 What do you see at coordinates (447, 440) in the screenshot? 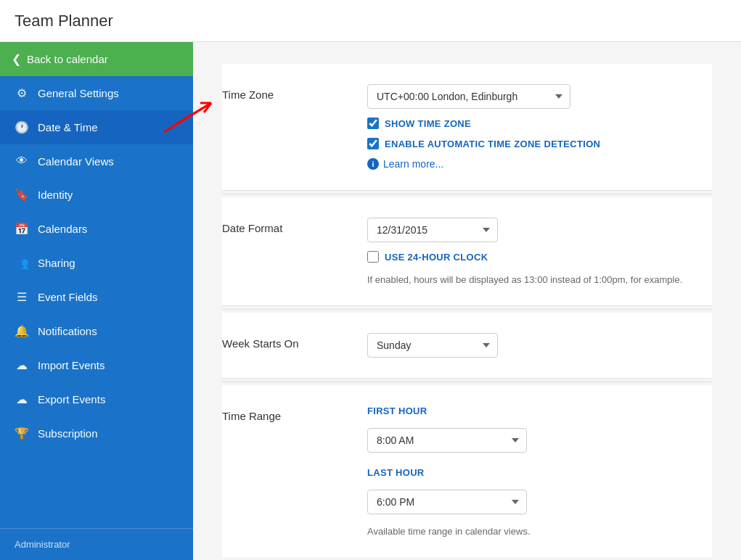
I see `first-hour-select: 12:00 AM 6:00 AM 7:00 AM 8:00 AM 9:00 AM…` at bounding box center [447, 440].